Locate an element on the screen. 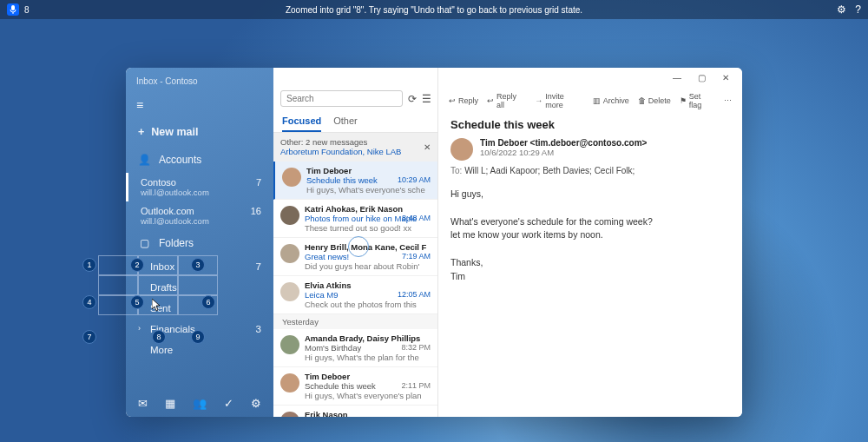 This screenshot has height=442, width=868. folder-icon: ▢ is located at coordinates (144, 243).